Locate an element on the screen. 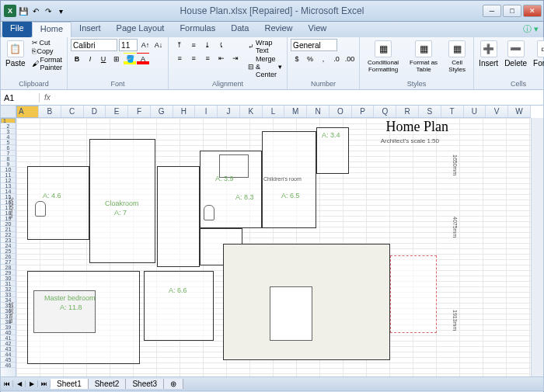  decrease-font-icon: A↓ is located at coordinates (159, 45).